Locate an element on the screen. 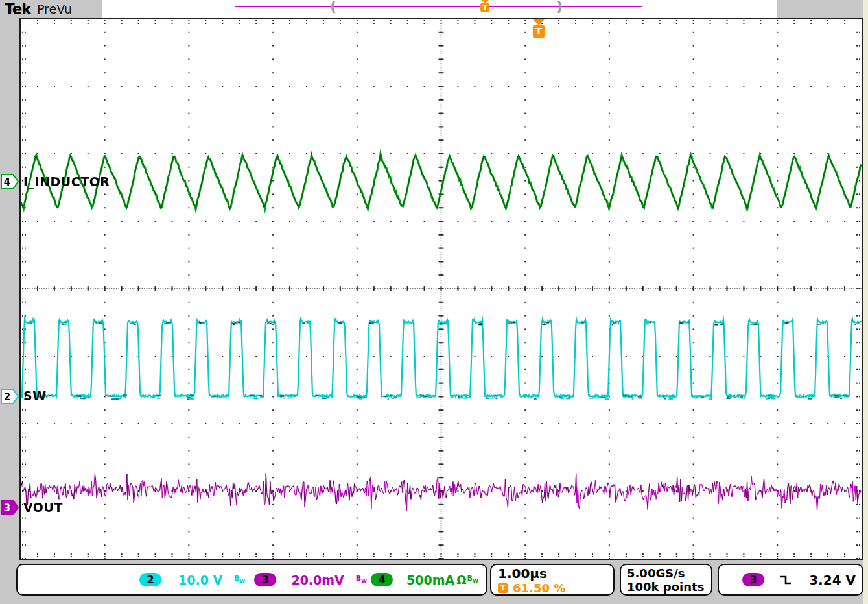 This screenshot has height=604, width=868. channel4-badge: 4 is located at coordinates (382, 580).